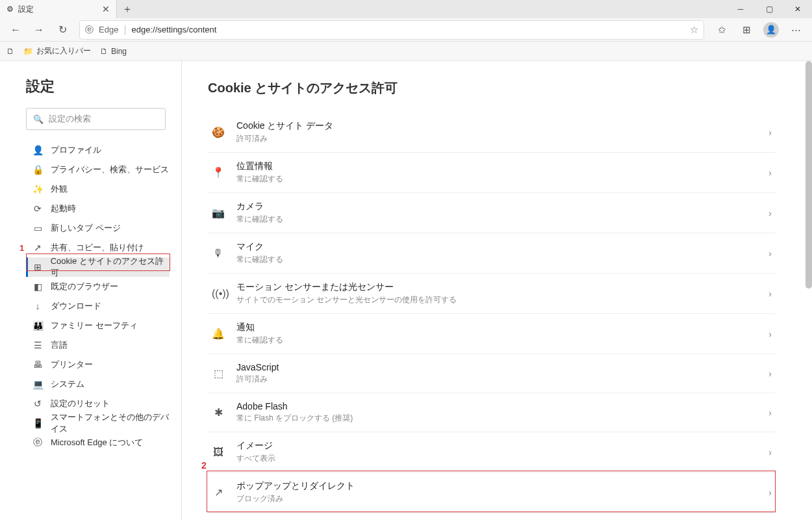  Describe the element at coordinates (492, 88) in the screenshot. I see `page-title: Cookie とサイトのアクセス許可` at that location.